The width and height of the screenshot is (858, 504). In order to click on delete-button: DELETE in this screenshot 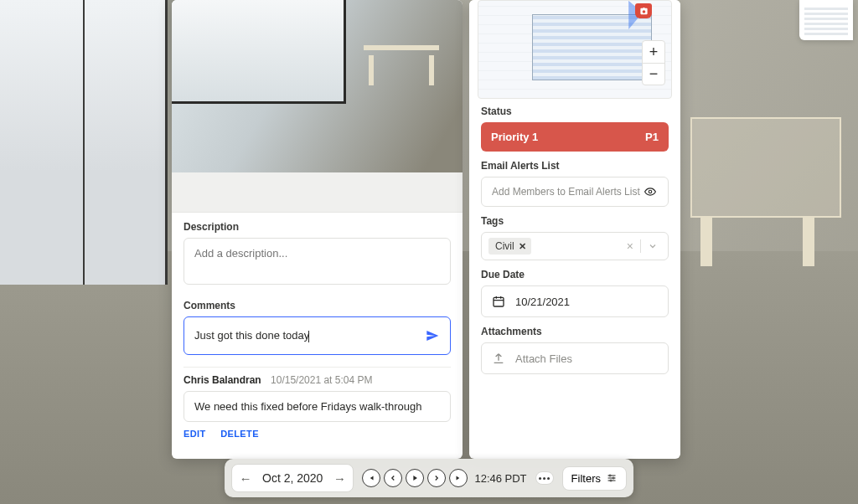, I will do `click(240, 434)`.